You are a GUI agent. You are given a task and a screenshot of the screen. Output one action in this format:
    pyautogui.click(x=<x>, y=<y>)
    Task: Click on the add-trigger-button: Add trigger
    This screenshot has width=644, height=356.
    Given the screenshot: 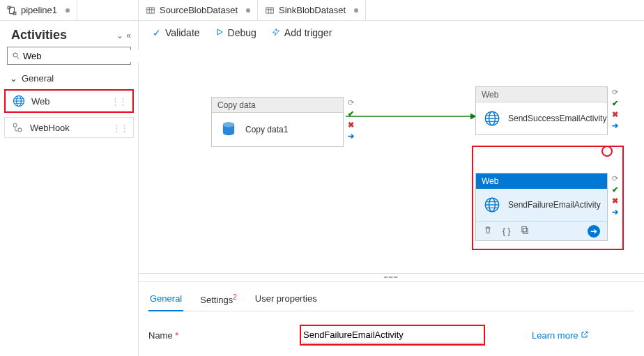 What is the action you would take?
    pyautogui.click(x=302, y=33)
    